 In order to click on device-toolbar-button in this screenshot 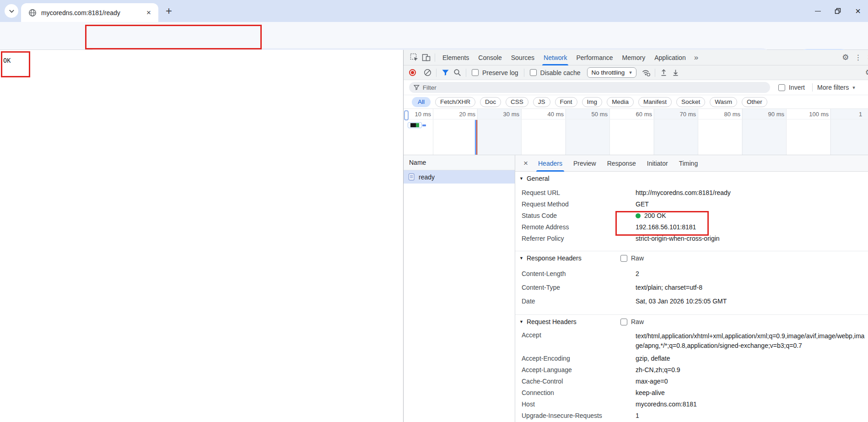, I will do `click(426, 58)`.